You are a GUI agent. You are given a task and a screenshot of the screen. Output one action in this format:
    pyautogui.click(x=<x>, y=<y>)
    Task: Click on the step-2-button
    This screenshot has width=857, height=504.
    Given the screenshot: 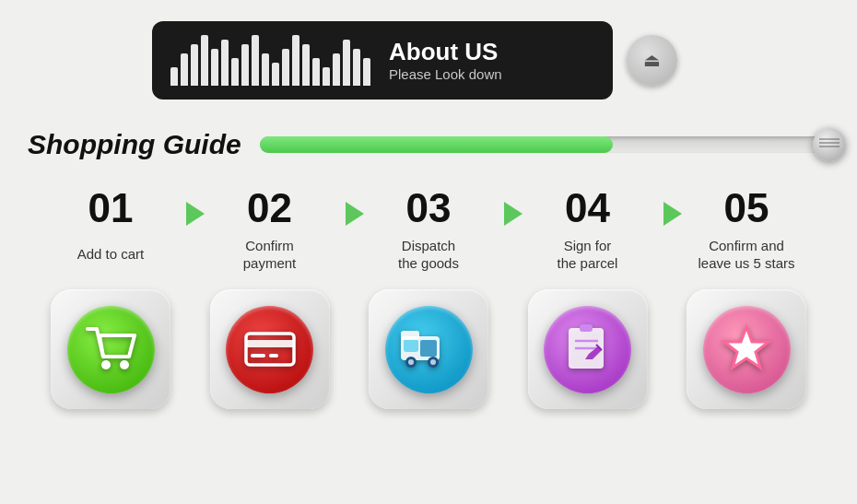 What is the action you would take?
    pyautogui.click(x=270, y=349)
    